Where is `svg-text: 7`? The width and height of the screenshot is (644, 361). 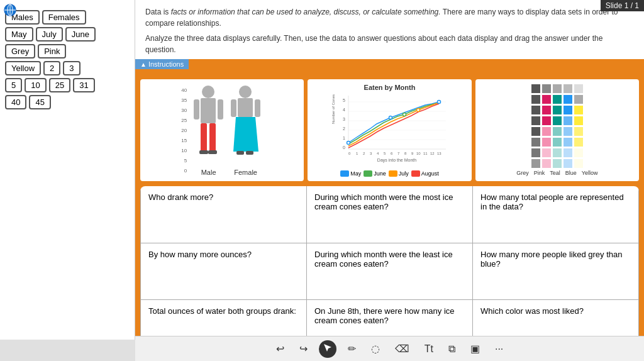 svg-text: 7 is located at coordinates (399, 153).